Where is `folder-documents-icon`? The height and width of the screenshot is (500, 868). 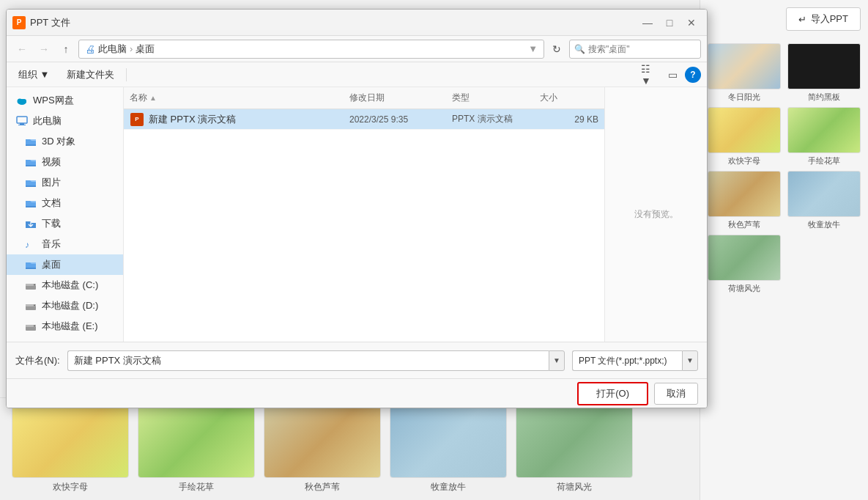 folder-documents-icon is located at coordinates (31, 203).